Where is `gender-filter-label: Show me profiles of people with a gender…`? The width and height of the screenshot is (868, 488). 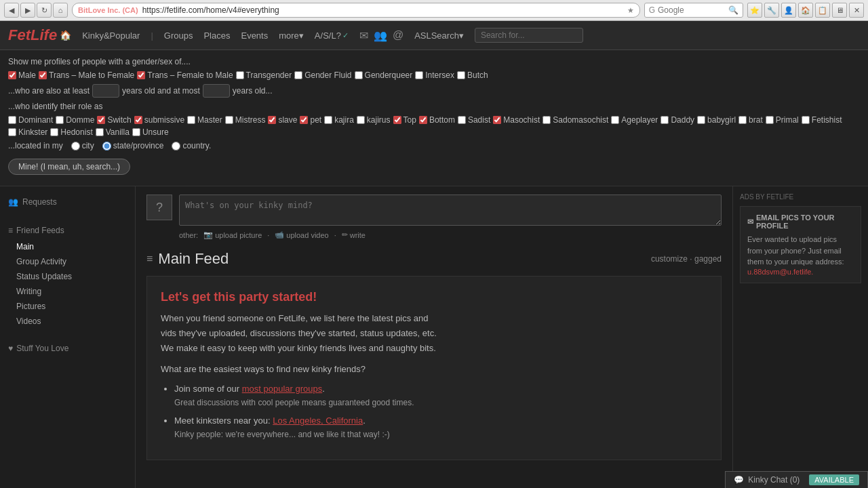
gender-filter-label: Show me profiles of people with a gender… is located at coordinates (99, 62).